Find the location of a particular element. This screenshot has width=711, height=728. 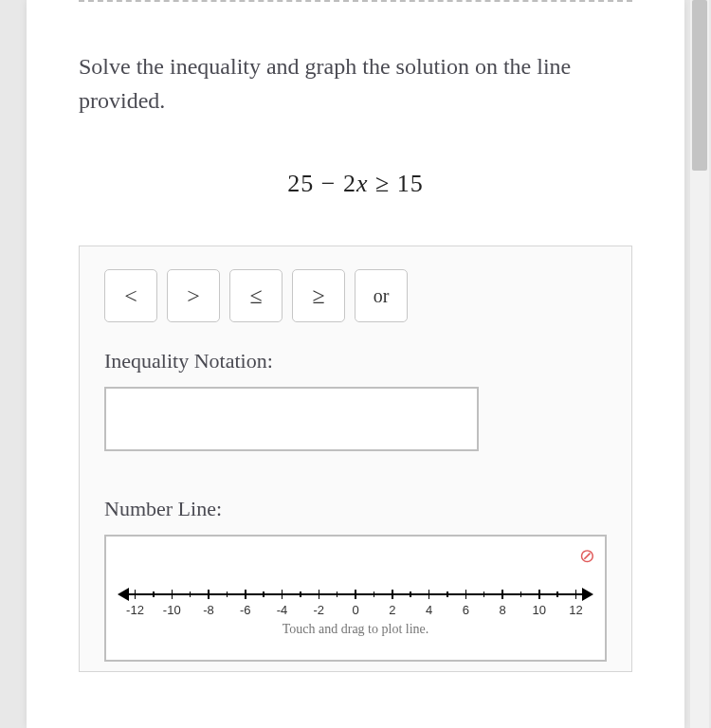

tick: -10 is located at coordinates (173, 603).